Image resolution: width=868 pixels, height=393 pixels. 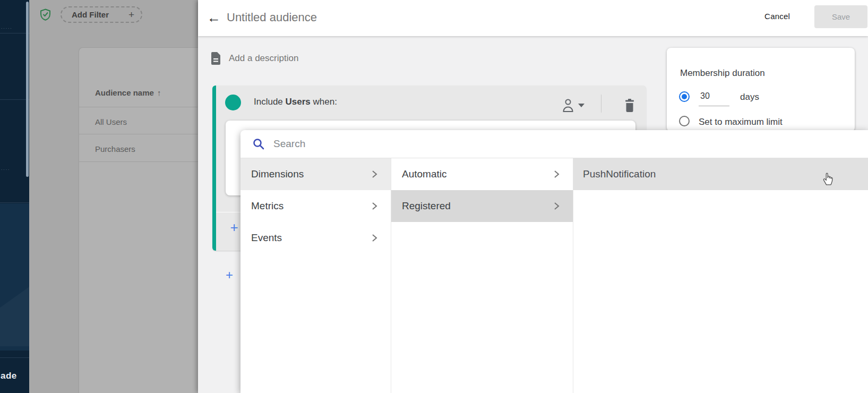 I want to click on trash-icon, so click(x=630, y=106).